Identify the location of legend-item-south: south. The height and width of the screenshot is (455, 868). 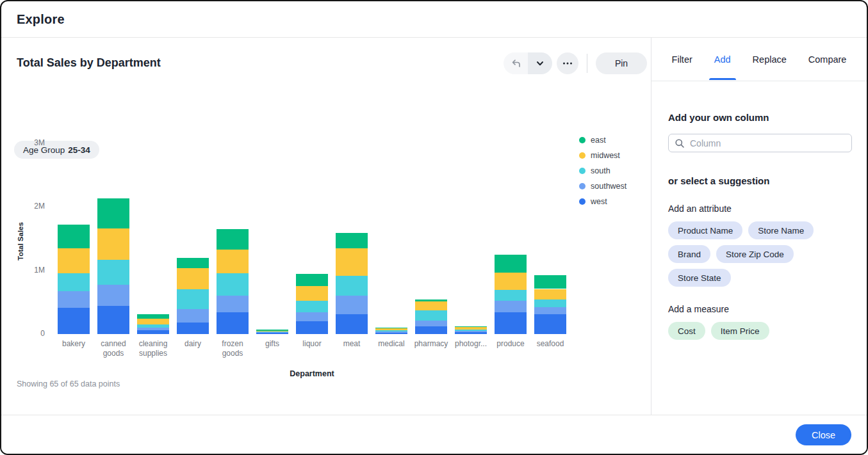
(603, 171).